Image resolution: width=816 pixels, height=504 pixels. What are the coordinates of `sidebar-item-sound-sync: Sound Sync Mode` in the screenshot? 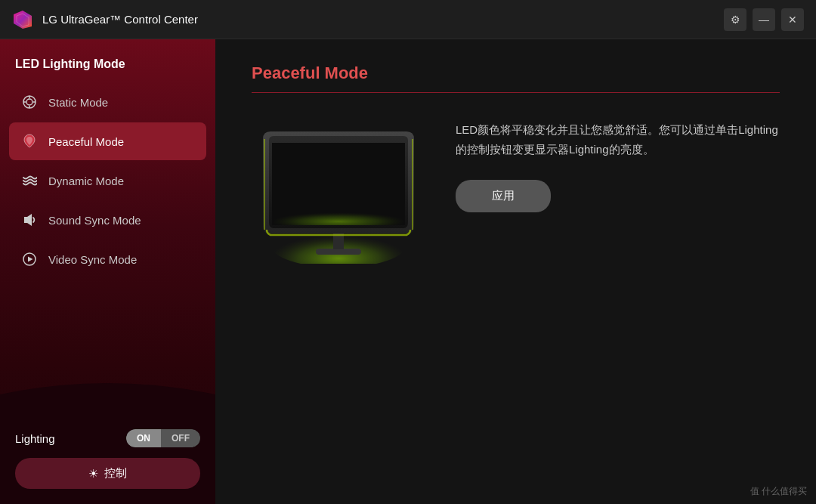 It's located at (107, 220).